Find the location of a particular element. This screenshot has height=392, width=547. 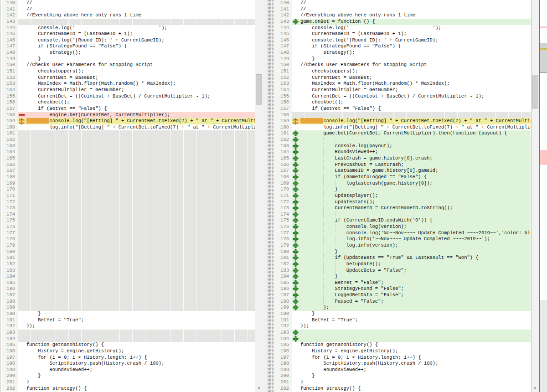

code-text: log.info('~~Nov~~~~ Update Completed ~~~… is located at coordinates (416, 239).